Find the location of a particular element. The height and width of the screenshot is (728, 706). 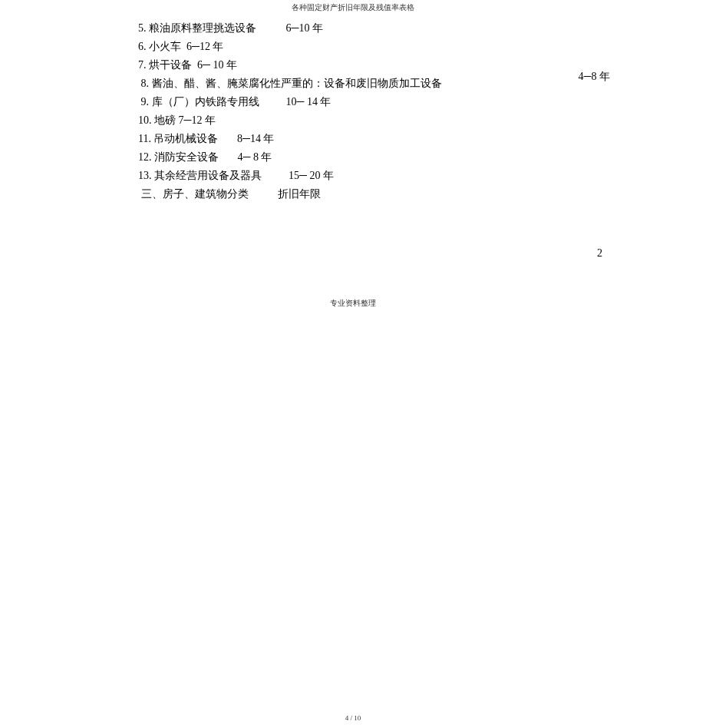

page-number: 4 / 10 is located at coordinates (353, 718).